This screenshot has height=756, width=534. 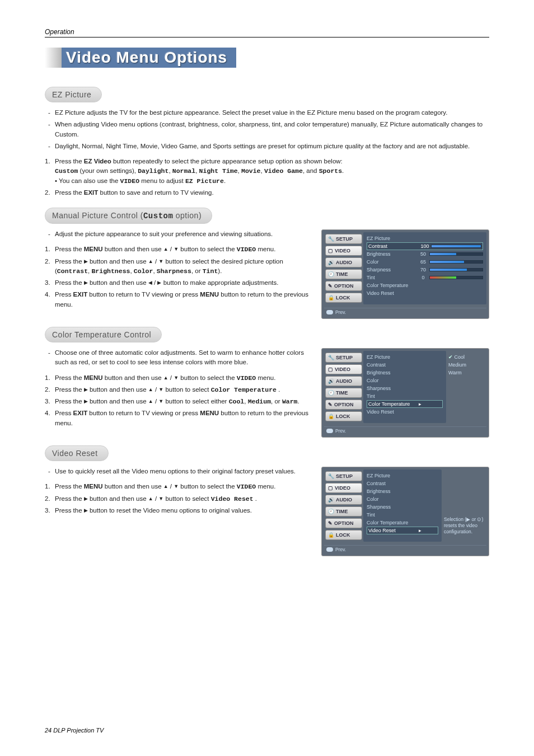 I want to click on manual-picture-steps: Press the MENU button and then use ▲ / ▼…, so click(x=180, y=277).